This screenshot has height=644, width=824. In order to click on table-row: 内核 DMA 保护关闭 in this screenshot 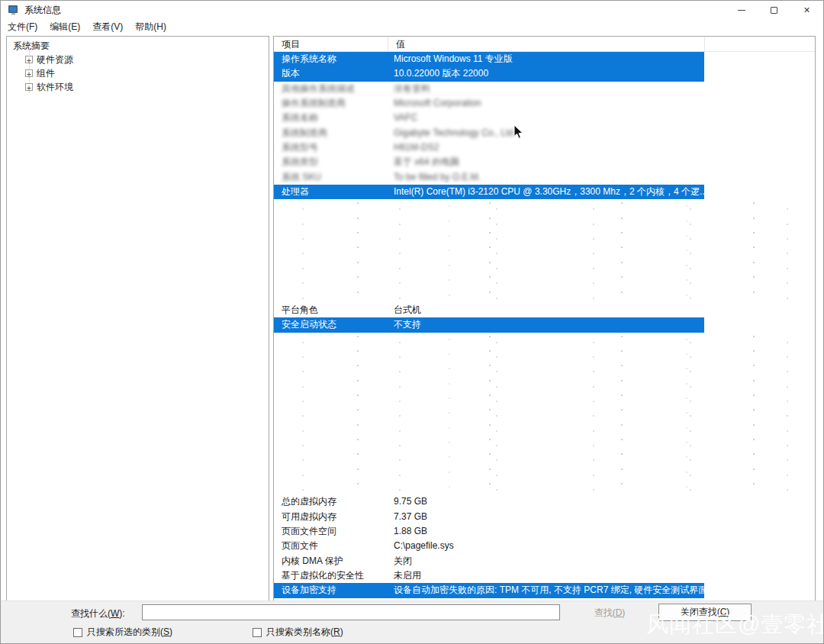, I will do `click(545, 562)`.